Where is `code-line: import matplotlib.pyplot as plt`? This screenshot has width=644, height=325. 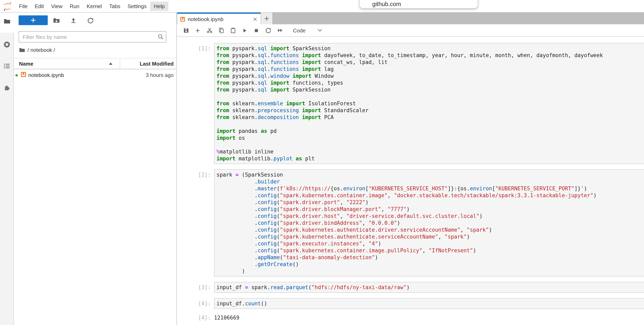
code-line: import matplotlib.pyplot as plt is located at coordinates (430, 159).